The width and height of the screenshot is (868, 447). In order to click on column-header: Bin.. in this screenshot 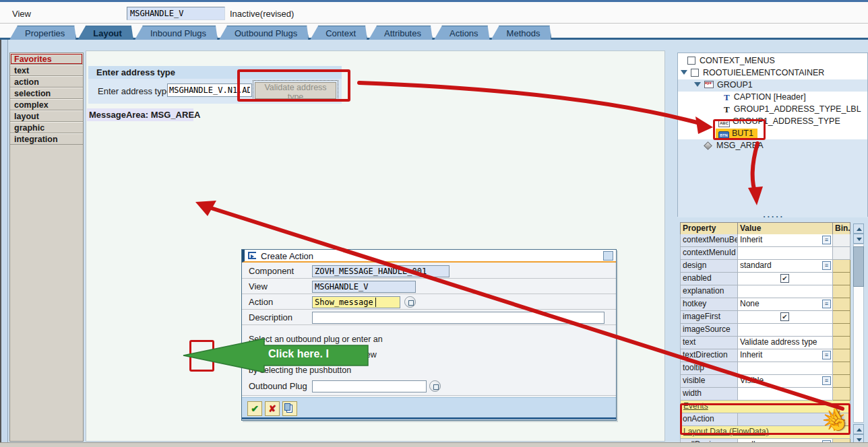, I will do `click(842, 229)`.